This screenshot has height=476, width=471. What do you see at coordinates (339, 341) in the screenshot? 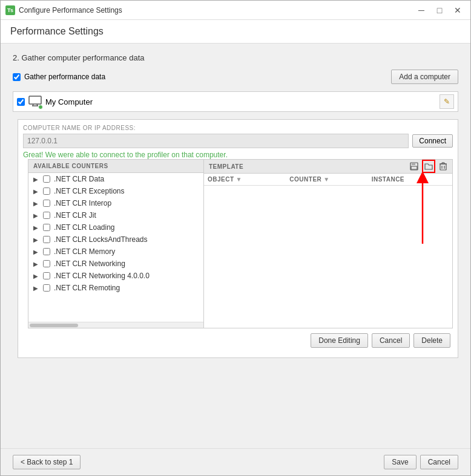
I see `done-editing-button: Done Editing` at bounding box center [339, 341].